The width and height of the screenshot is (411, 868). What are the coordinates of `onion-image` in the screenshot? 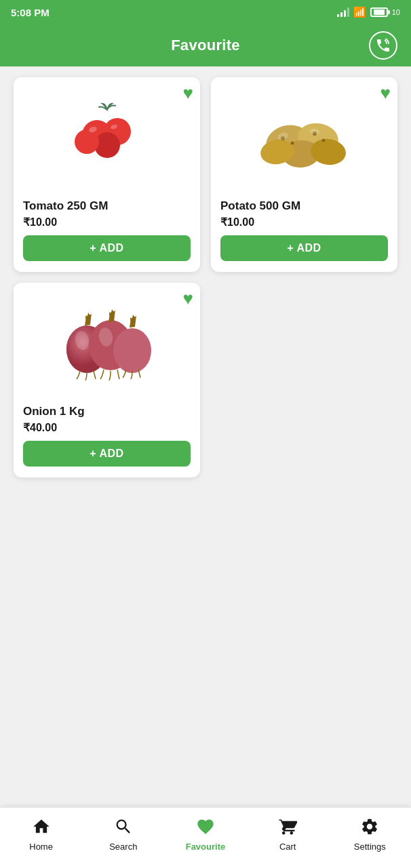 It's located at (107, 340).